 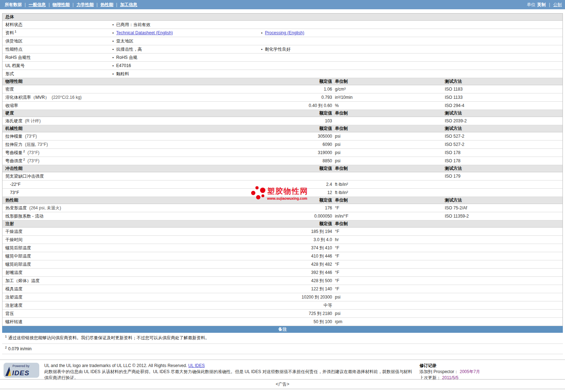 I want to click on row-label: 背压, so click(x=115, y=314).